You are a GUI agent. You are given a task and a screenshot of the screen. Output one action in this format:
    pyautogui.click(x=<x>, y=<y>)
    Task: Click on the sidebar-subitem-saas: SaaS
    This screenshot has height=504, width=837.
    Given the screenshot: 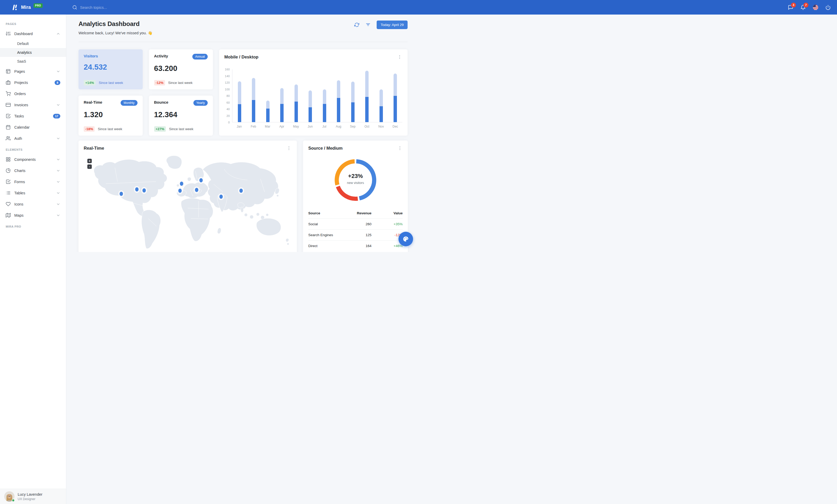 What is the action you would take?
    pyautogui.click(x=33, y=61)
    